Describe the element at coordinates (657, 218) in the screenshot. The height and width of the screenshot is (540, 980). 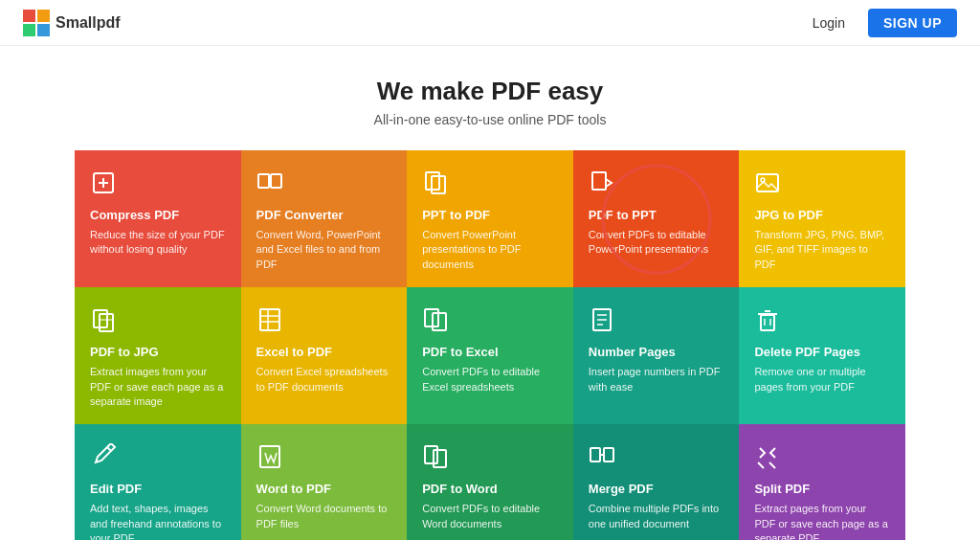
I see `tool-card-pdf-to-ppt: PDF to PPTConvert PDFs to editable Power…` at that location.